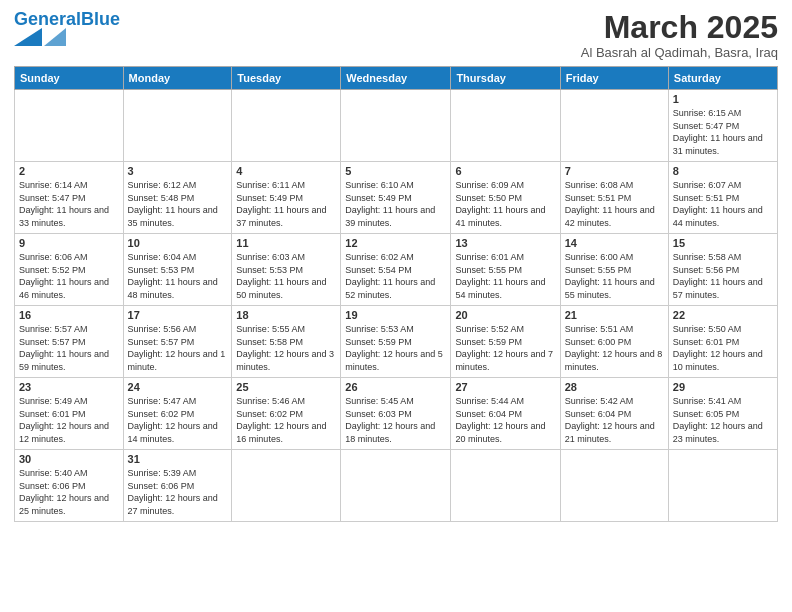 This screenshot has height=612, width=792. Describe the element at coordinates (614, 276) in the screenshot. I see `day-info: Sunrise: 6:00 AM Sunset: 5:55 PM Dayligh…` at that location.